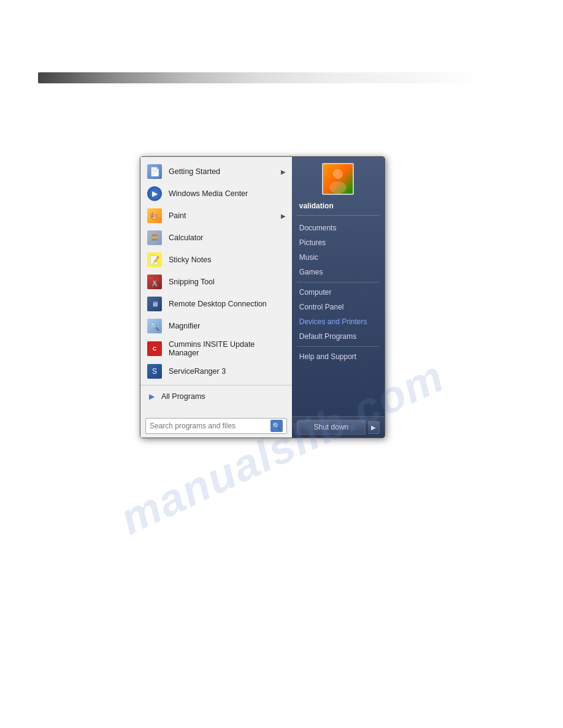 This screenshot has height=728, width=563. Describe the element at coordinates (227, 238) in the screenshot. I see `calculator-label: Calculator` at that location.